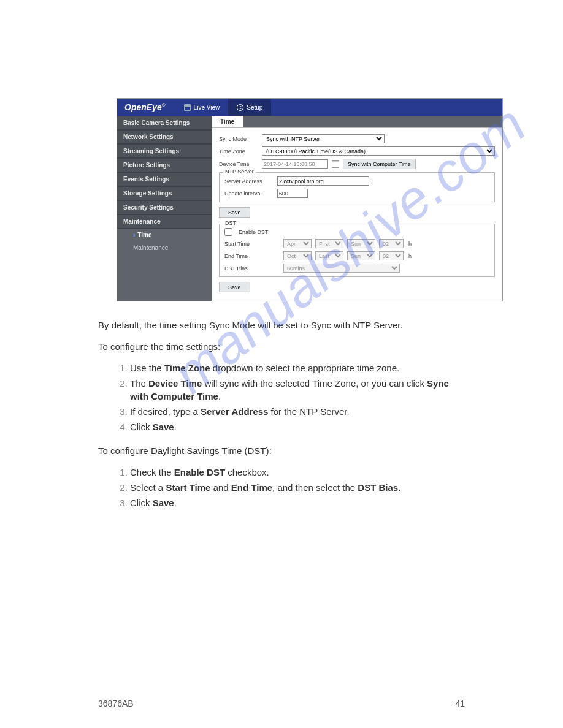  What do you see at coordinates (252, 256) in the screenshot?
I see `label-end-time: End Time` at bounding box center [252, 256].